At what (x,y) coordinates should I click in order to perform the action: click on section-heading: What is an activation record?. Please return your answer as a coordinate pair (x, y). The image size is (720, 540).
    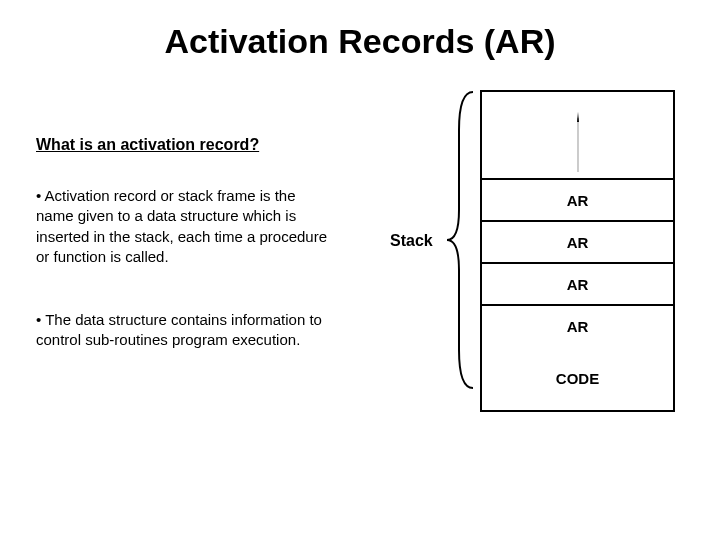
    Looking at the image, I should click on (148, 145).